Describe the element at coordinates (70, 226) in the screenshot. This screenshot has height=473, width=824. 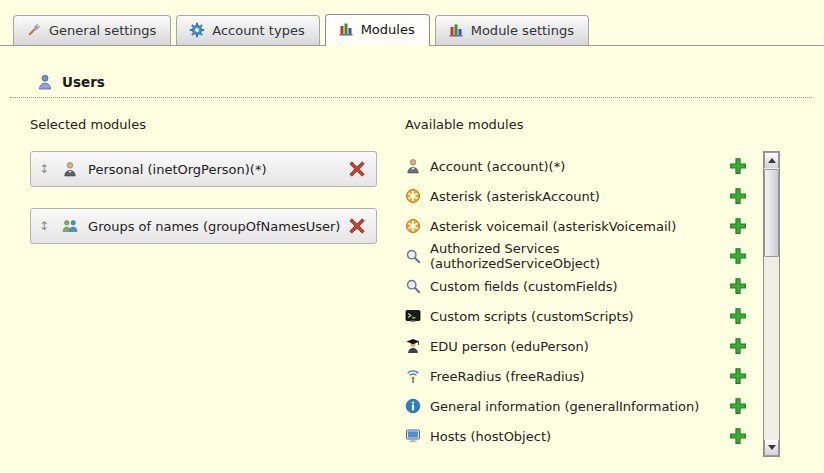
I see `group-icon` at that location.